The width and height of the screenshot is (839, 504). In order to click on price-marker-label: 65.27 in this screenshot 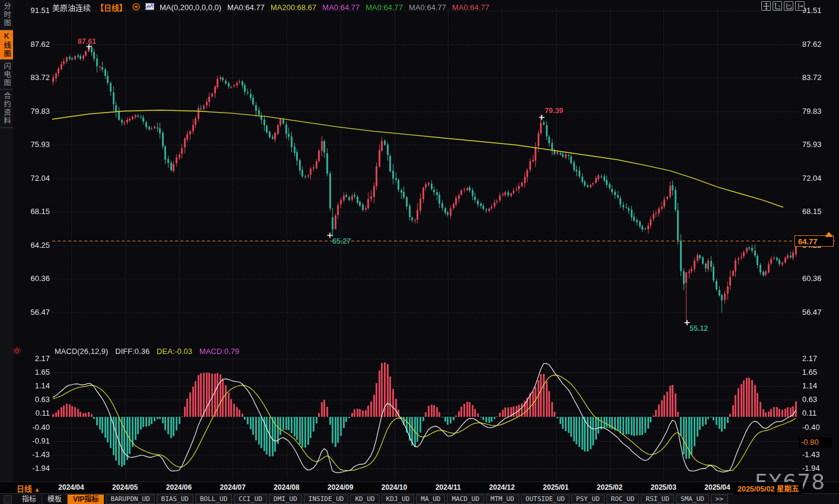, I will do `click(342, 241)`.